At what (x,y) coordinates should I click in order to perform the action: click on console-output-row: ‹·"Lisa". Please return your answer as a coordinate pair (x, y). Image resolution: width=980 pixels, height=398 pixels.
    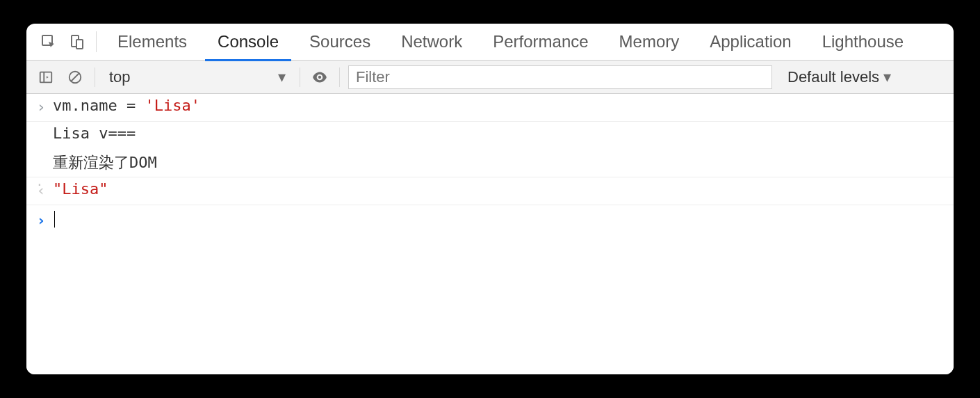
    Looking at the image, I should click on (490, 191).